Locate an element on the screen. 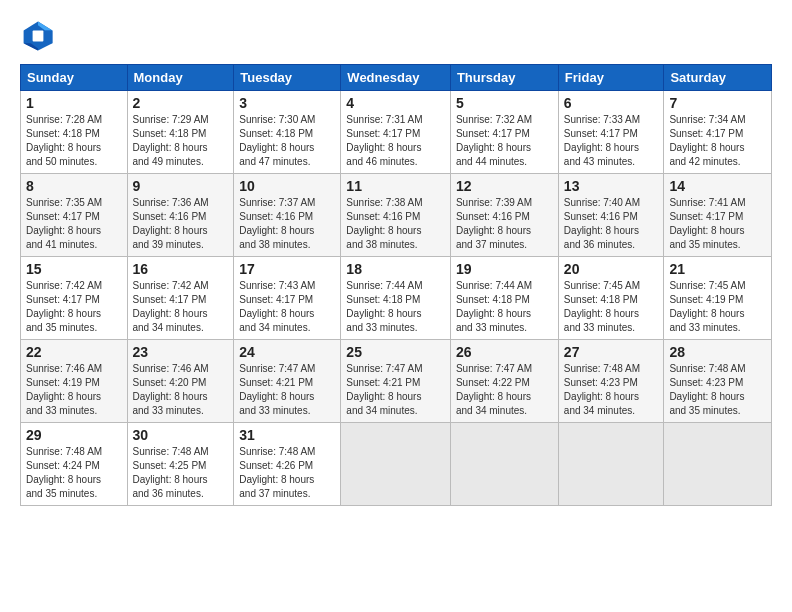  day-number: 14 is located at coordinates (718, 186).